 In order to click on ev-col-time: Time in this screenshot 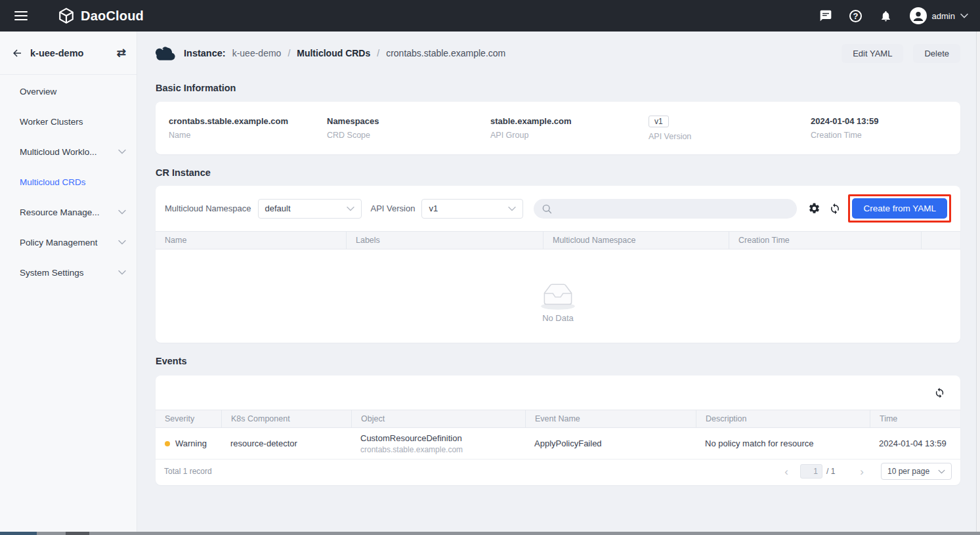, I will do `click(915, 419)`.